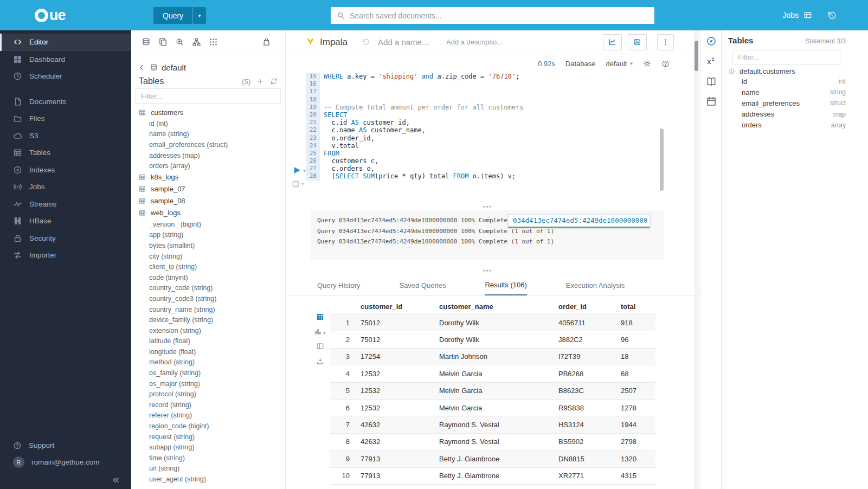  Describe the element at coordinates (208, 177) in the screenshot. I see `table-item-k8s-logs: k8s_logs` at that location.